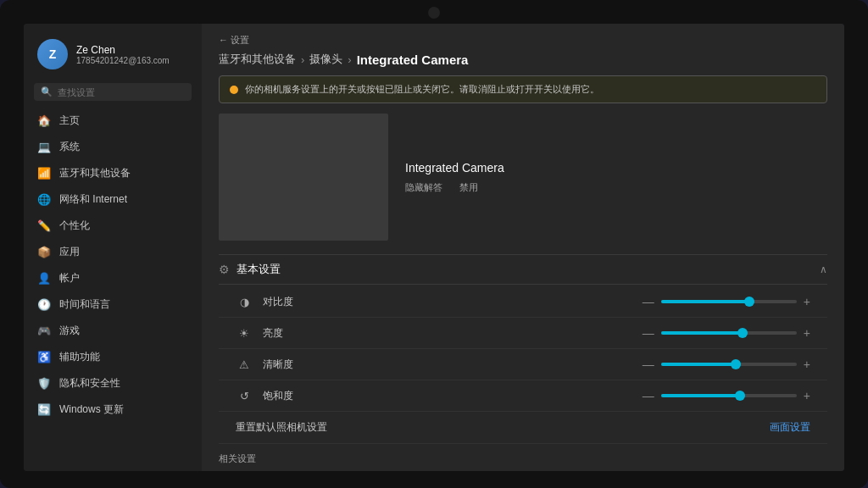 The height and width of the screenshot is (488, 868). I want to click on slider-label-saturation: 饱和度, so click(284, 396).